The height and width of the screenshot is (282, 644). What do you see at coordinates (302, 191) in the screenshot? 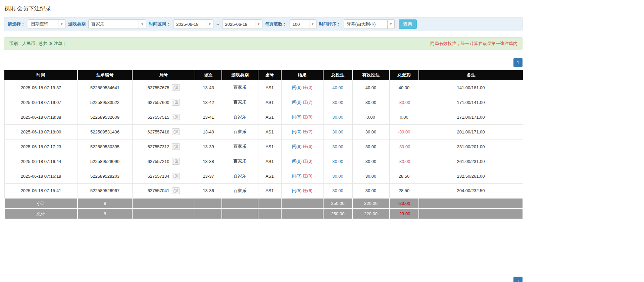
I see `cell-result: 闲(5) 庄(6)` at bounding box center [302, 191].